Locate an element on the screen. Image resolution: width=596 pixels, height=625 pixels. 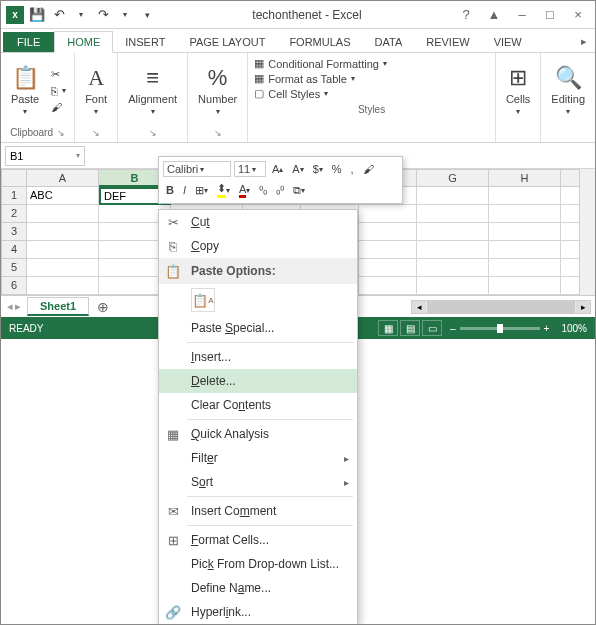
sheet-tab-1: Sheet1 is located at coordinates (58, 306).